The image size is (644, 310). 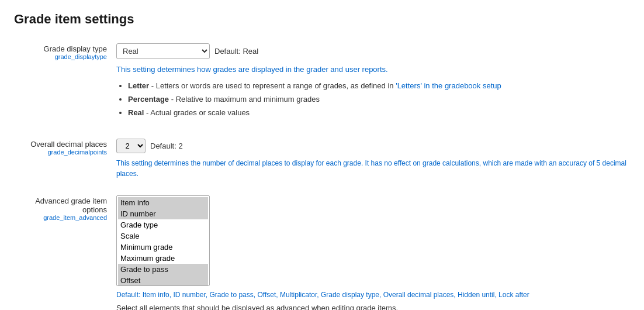 I want to click on advanced-options-select: Item info ID number Grade type Scale Min…, so click(x=163, y=241).